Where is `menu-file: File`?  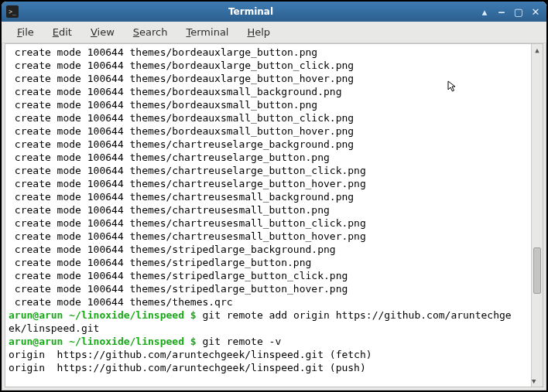 menu-file: File is located at coordinates (26, 32).